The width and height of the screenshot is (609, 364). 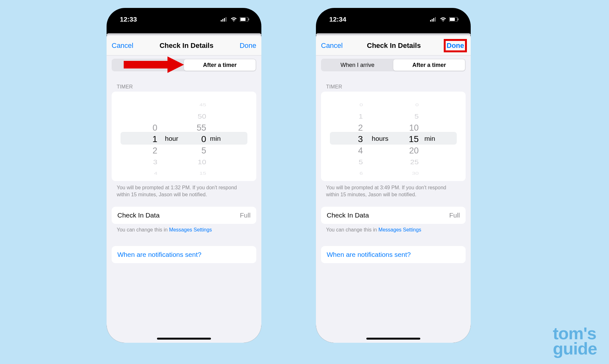 What do you see at coordinates (455, 46) in the screenshot?
I see `done-button-highlight-icon: Done` at bounding box center [455, 46].